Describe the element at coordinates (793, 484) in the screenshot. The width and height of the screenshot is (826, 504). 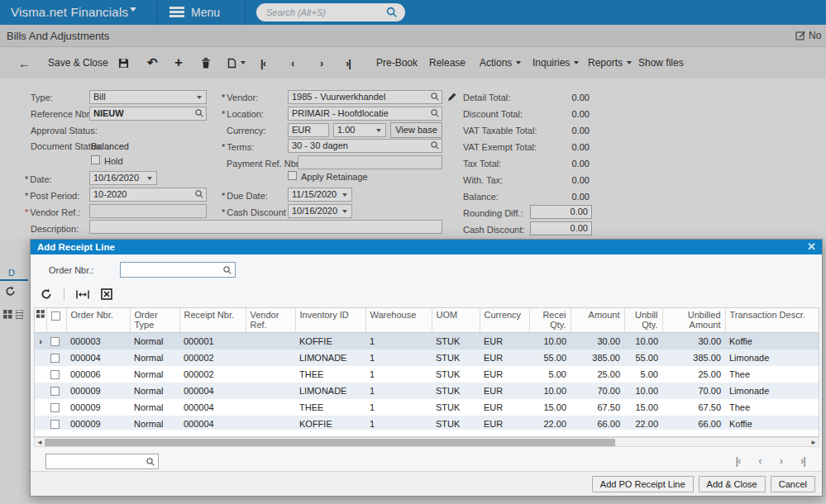
I see `cancel-button: Cancel` at that location.